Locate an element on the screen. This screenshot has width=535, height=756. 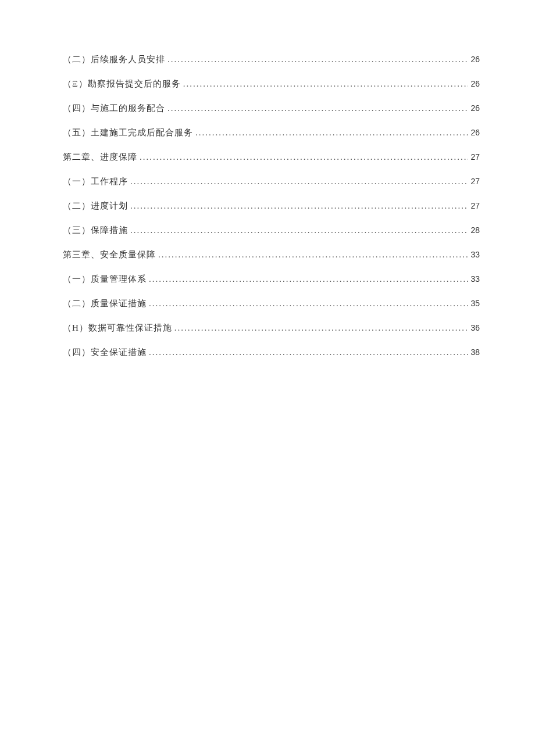
toc-entry-title: （四）与施工的服务配合 is located at coordinates (114, 108).